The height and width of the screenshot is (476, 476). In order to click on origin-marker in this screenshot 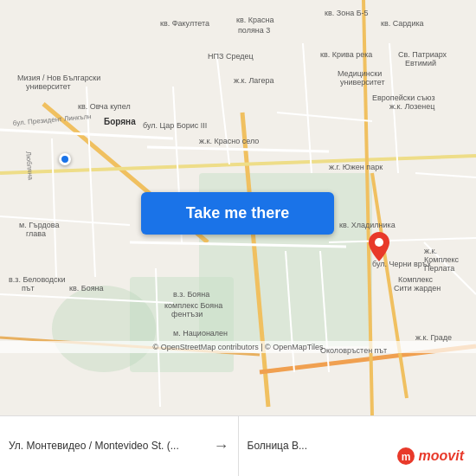, I will do `click(65, 159)`.